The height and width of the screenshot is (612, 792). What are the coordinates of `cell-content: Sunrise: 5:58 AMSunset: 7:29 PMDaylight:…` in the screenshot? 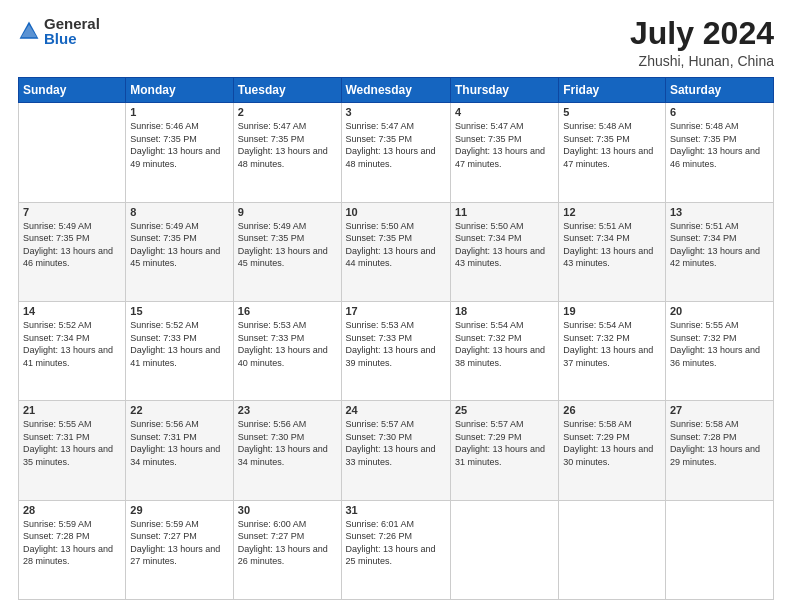 It's located at (612, 443).